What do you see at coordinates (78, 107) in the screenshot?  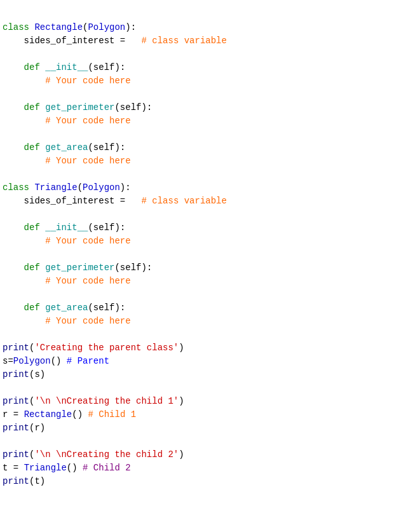 I see `line-7: def get_perimeter(self):` at bounding box center [78, 107].